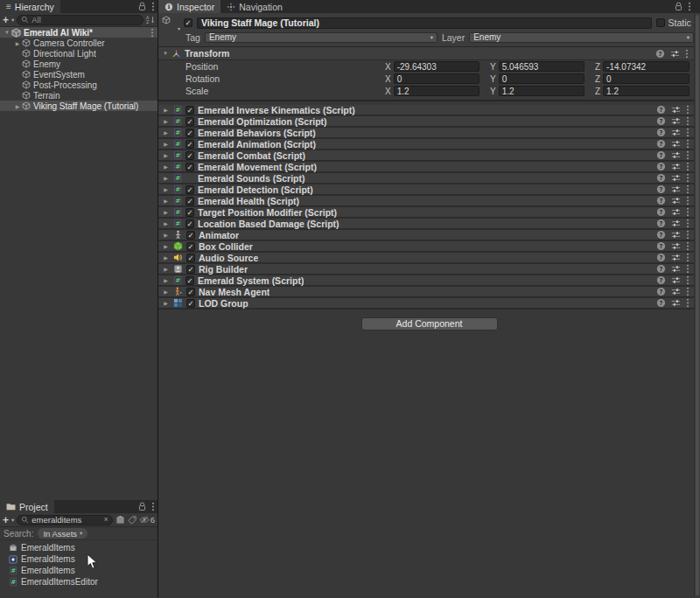 The width and height of the screenshot is (700, 598). Describe the element at coordinates (65, 520) in the screenshot. I see `project-search: ×` at that location.